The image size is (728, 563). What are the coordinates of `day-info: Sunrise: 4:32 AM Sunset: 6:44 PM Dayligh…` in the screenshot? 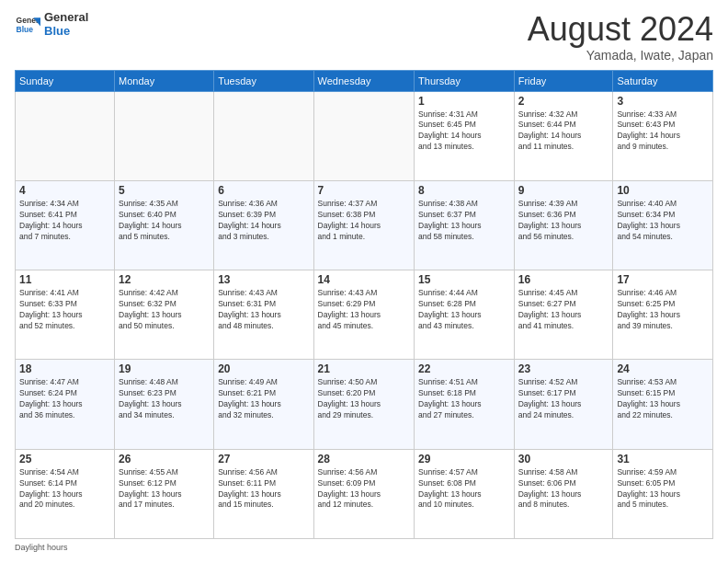 It's located at (564, 132).